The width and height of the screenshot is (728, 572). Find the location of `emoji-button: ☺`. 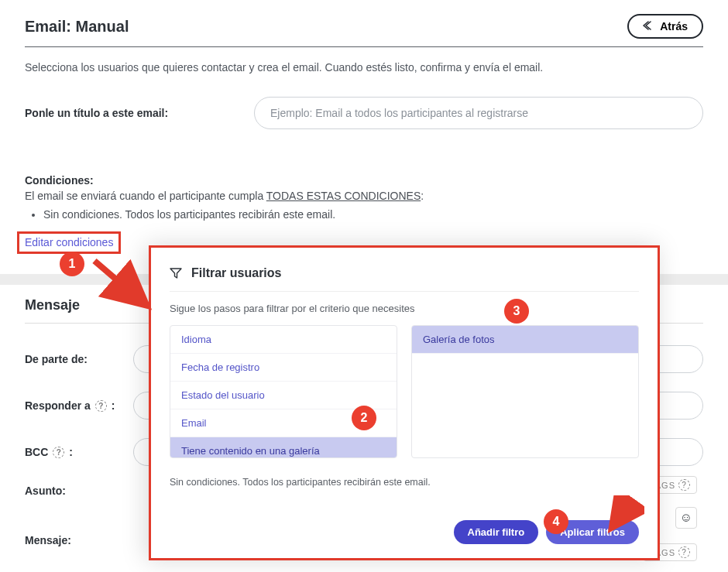

emoji-button: ☺ is located at coordinates (686, 518).